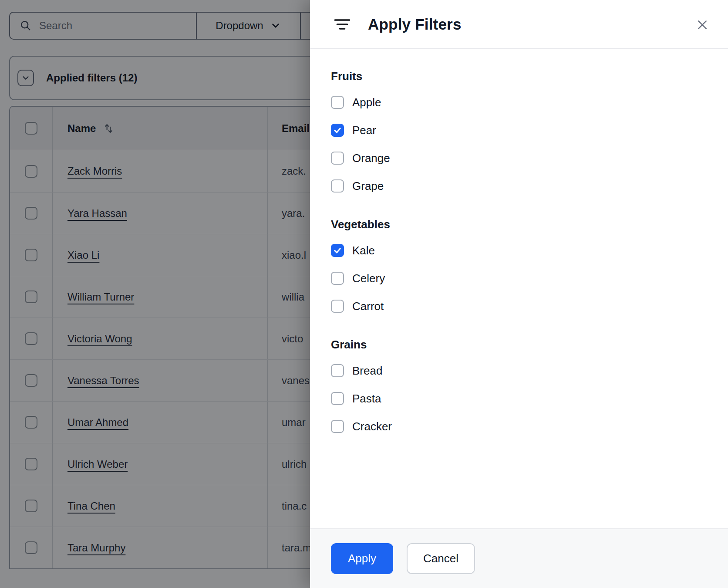  Describe the element at coordinates (367, 399) in the screenshot. I see `checkbox-label: Pasta` at that location.